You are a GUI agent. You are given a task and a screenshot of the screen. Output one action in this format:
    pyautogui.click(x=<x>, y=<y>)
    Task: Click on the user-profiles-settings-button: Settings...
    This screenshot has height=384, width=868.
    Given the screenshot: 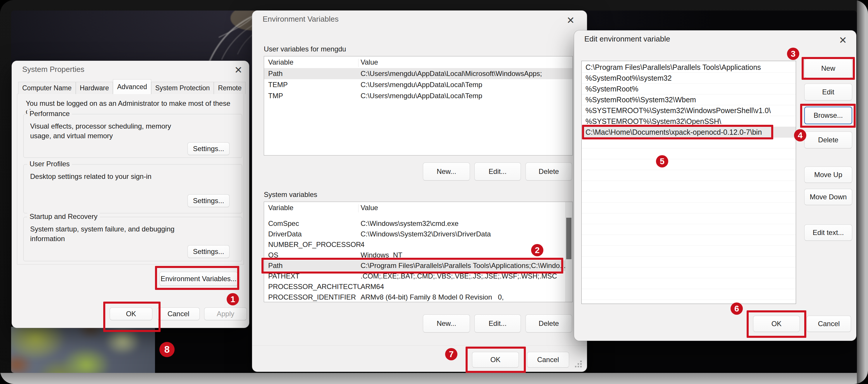 What is the action you would take?
    pyautogui.click(x=208, y=201)
    